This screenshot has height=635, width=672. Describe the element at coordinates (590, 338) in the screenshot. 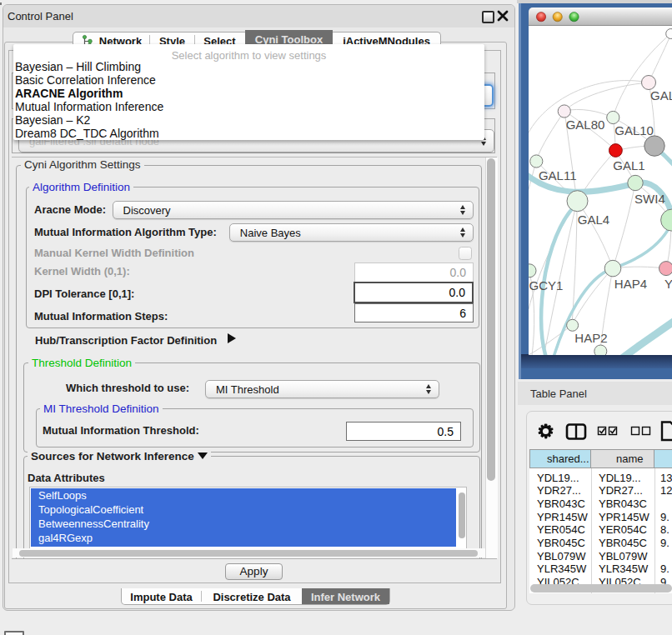

I see `svg-text: HAP2` at that location.